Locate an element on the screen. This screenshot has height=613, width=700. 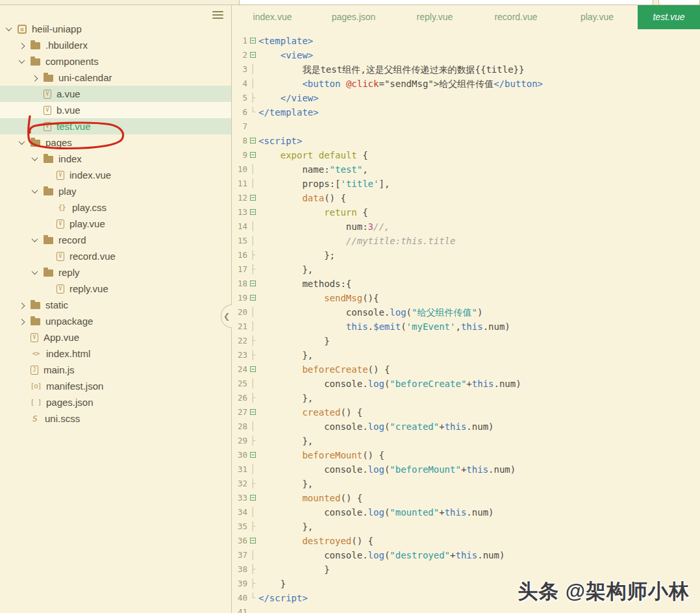
sidebar-item-record.vue: Vrecord.vue is located at coordinates (116, 256).